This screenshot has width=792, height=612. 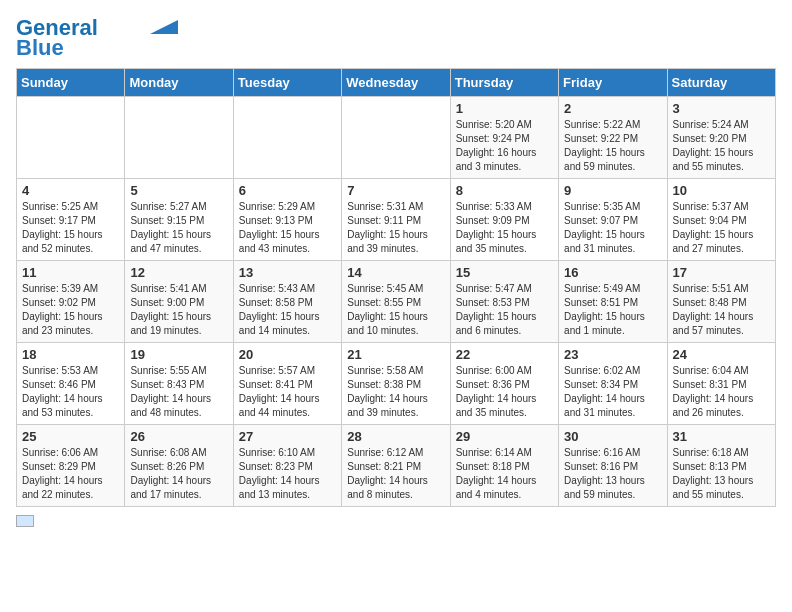 I want to click on day-number: 23, so click(x=612, y=354).